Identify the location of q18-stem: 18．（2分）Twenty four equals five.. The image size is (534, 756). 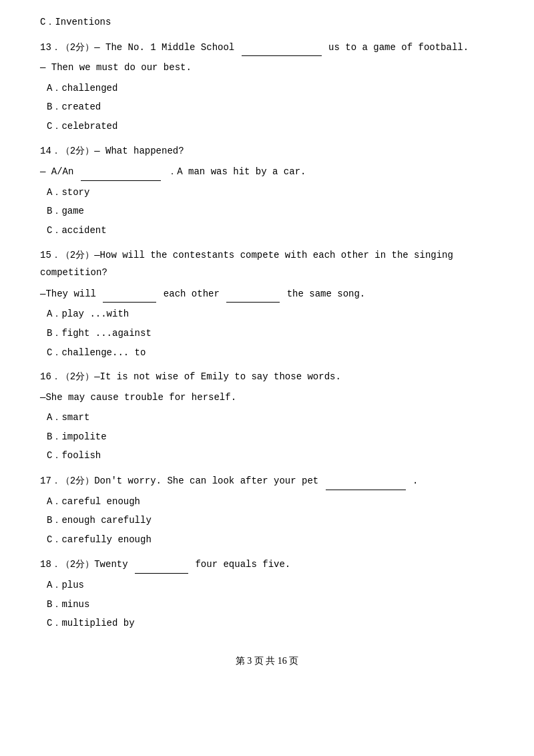
(267, 564).